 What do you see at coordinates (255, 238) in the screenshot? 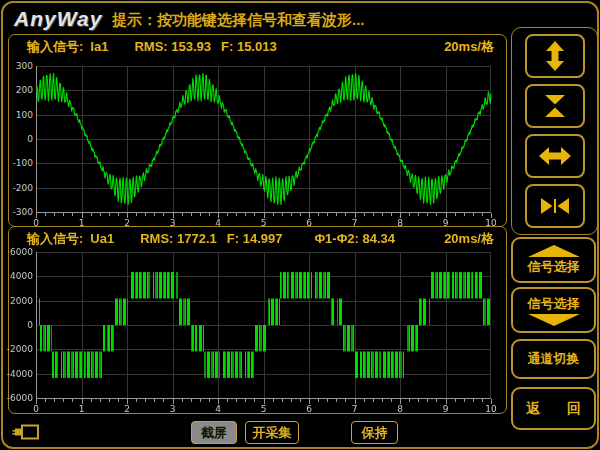
I see `frequency-readout: F: 14.997` at bounding box center [255, 238].